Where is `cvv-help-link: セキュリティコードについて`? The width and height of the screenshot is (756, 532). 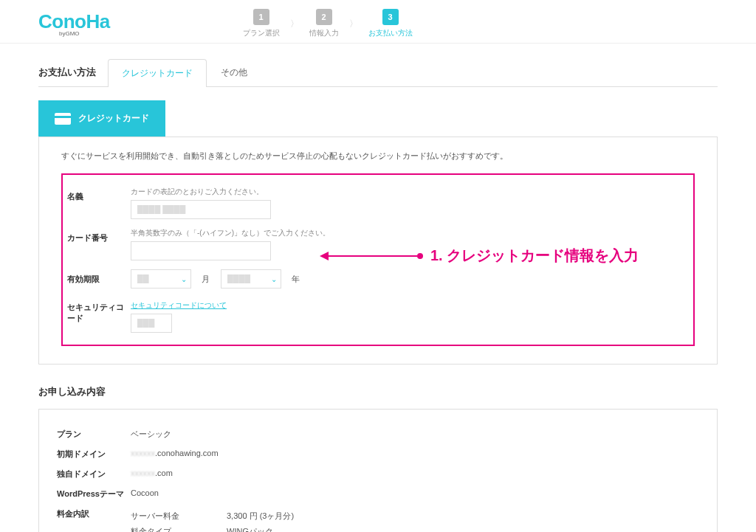 cvv-help-link: セキュリティコードについて is located at coordinates (179, 305).